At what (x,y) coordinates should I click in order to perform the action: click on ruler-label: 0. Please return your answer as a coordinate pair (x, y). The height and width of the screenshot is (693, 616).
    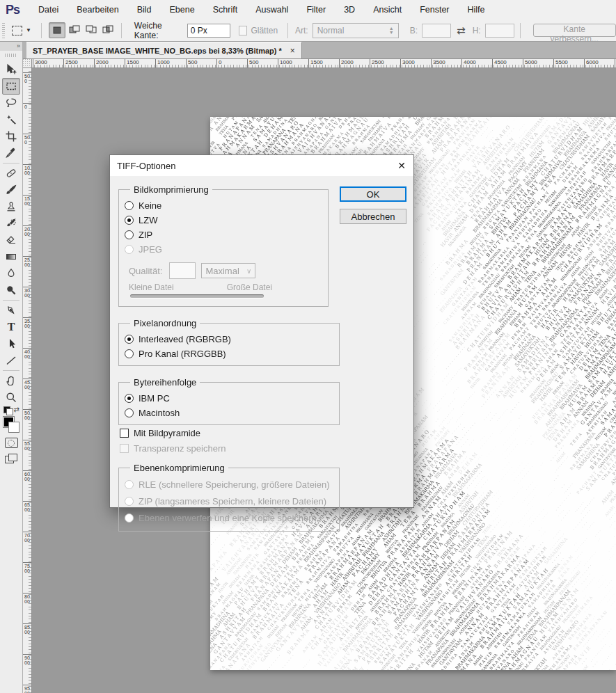
    Looking at the image, I should click on (27, 107).